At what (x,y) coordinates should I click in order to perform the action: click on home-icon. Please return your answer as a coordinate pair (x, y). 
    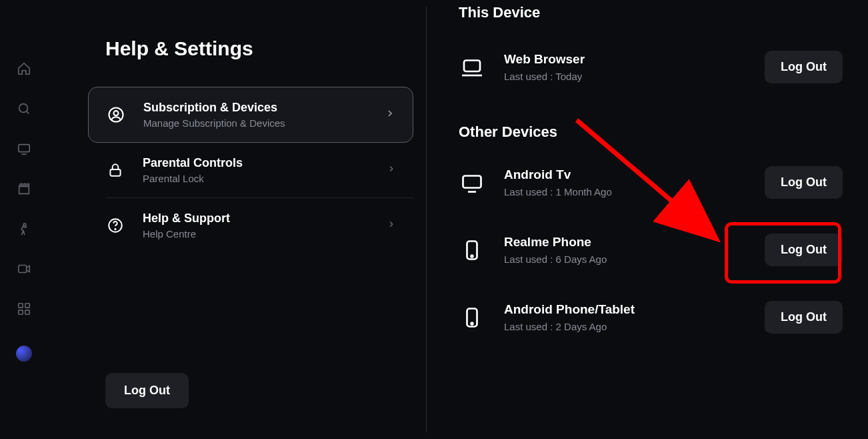
    Looking at the image, I should click on (24, 69).